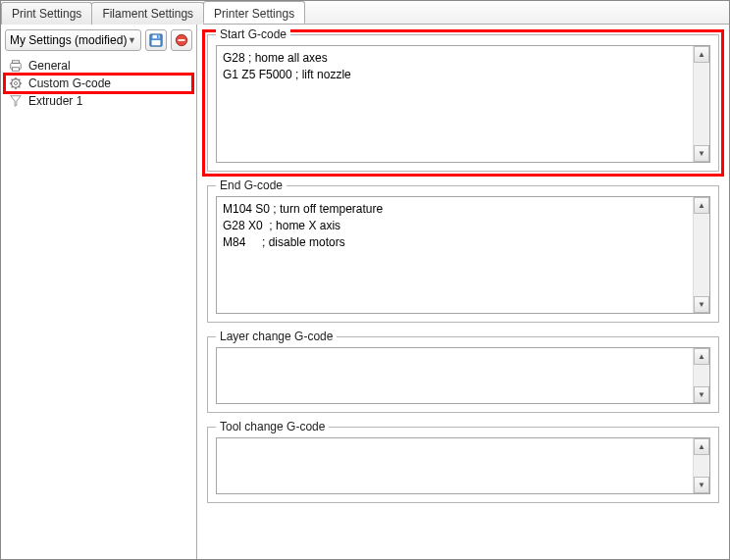  Describe the element at coordinates (98, 66) in the screenshot. I see `sidebar-item-general: General` at that location.